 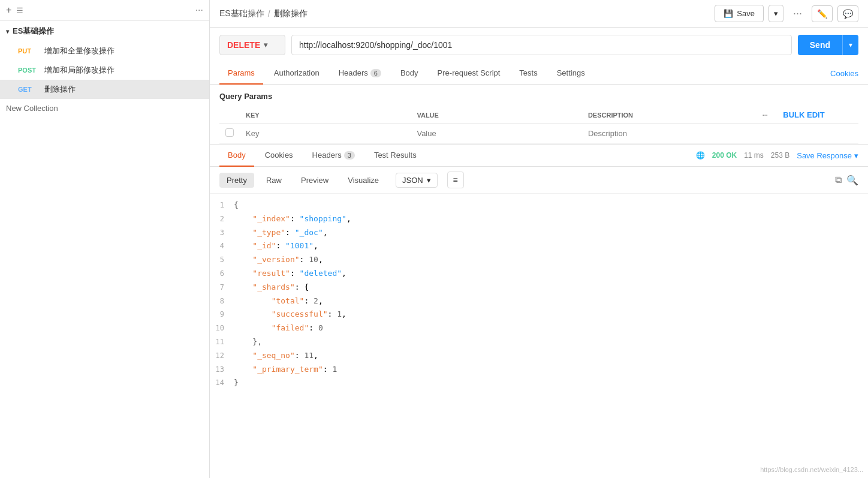 What do you see at coordinates (539, 205) in the screenshot?
I see `code-line-1: 1 {` at bounding box center [539, 205].